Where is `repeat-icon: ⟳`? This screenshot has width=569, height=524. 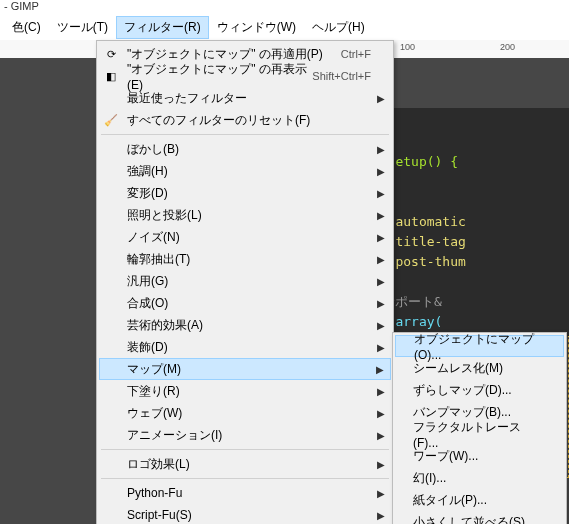 repeat-icon: ⟳ is located at coordinates (111, 54).